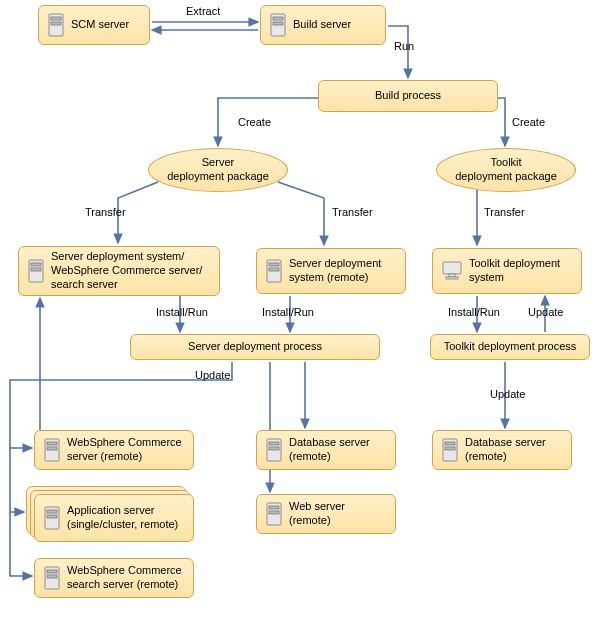 This screenshot has height=621, width=601. I want to click on server-deployment-system-remote: Server deployment system (remote), so click(331, 271).